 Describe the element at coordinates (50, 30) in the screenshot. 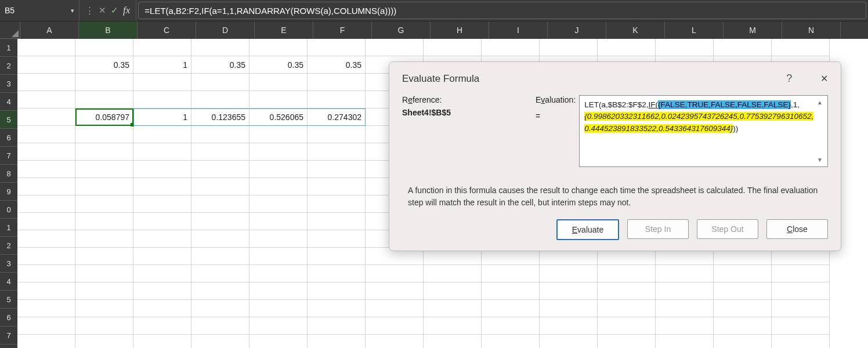

I see `col-header: A` at that location.